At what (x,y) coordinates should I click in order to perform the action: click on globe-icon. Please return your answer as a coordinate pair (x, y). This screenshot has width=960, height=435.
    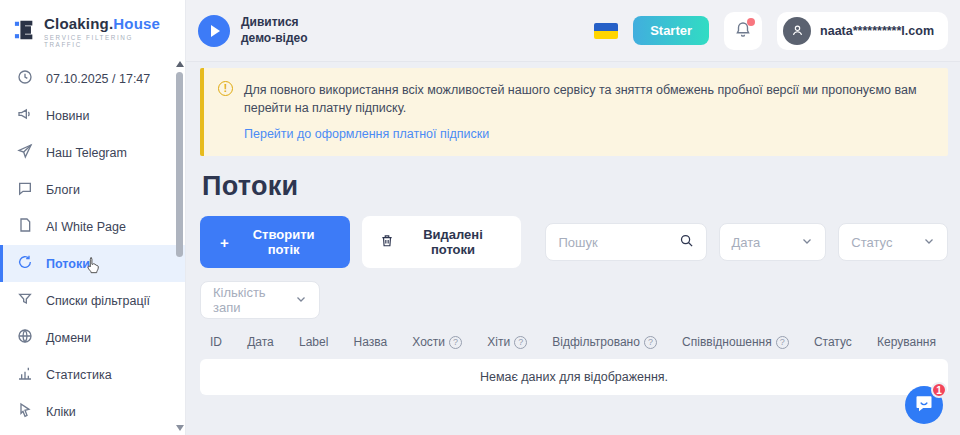
    Looking at the image, I should click on (25, 338).